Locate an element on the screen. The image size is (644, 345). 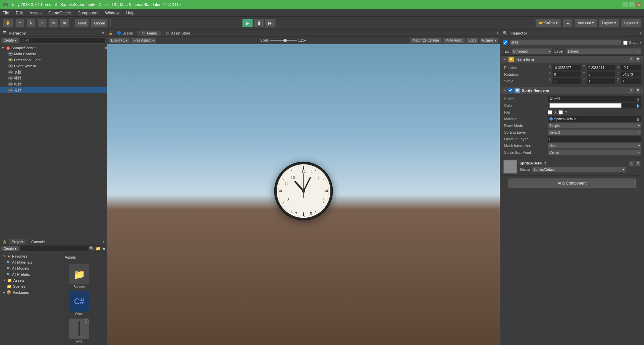
hierarchy-item-shizhen: ◎ 时针 is located at coordinates (54, 84).